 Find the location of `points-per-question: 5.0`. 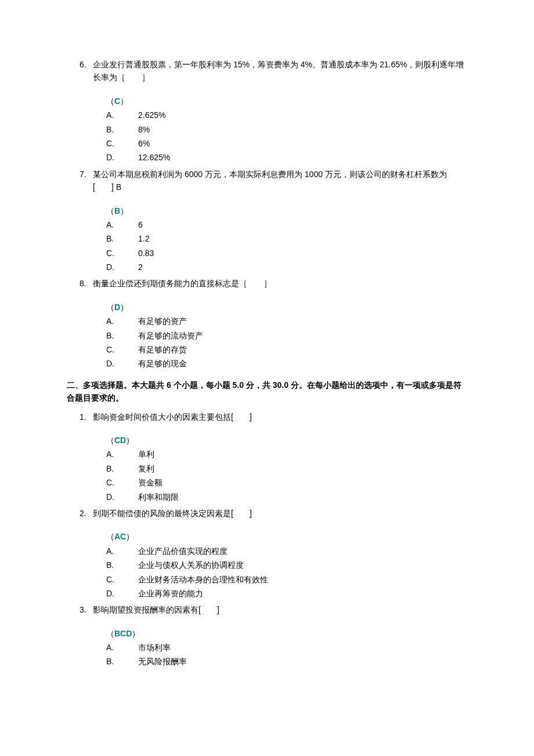

points-per-question: 5.0 is located at coordinates (238, 385).